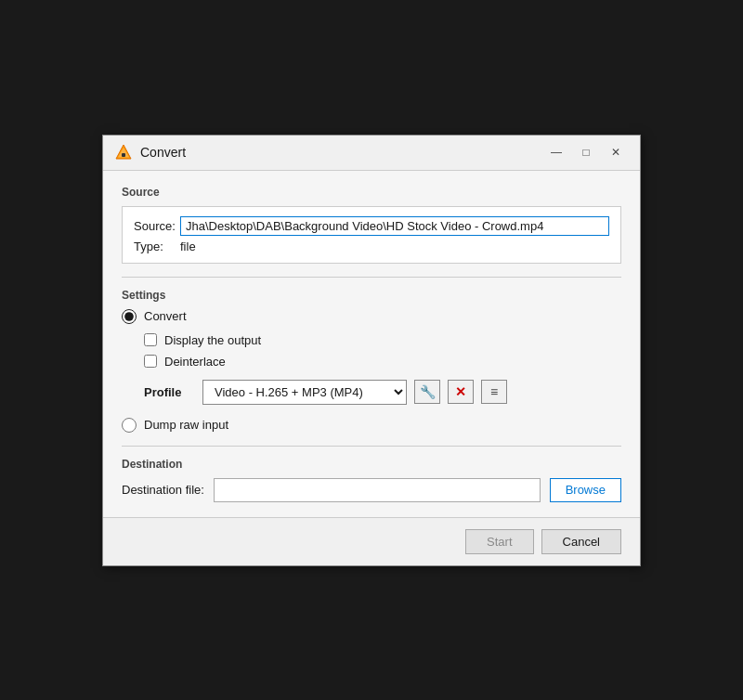 This screenshot has height=700, width=743. What do you see at coordinates (586, 152) in the screenshot?
I see `maximize-button: □` at bounding box center [586, 152].